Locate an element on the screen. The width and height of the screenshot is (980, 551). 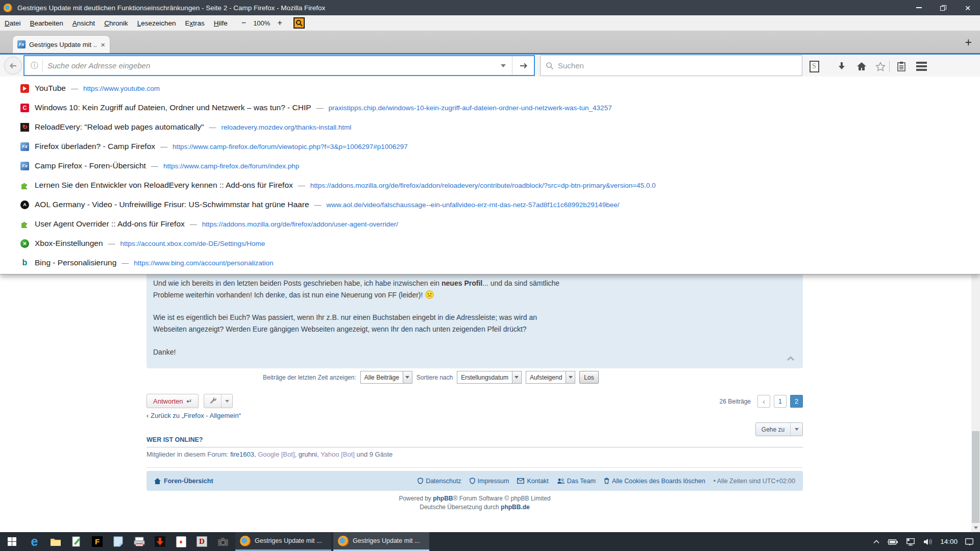
battery-icon is located at coordinates (893, 542).